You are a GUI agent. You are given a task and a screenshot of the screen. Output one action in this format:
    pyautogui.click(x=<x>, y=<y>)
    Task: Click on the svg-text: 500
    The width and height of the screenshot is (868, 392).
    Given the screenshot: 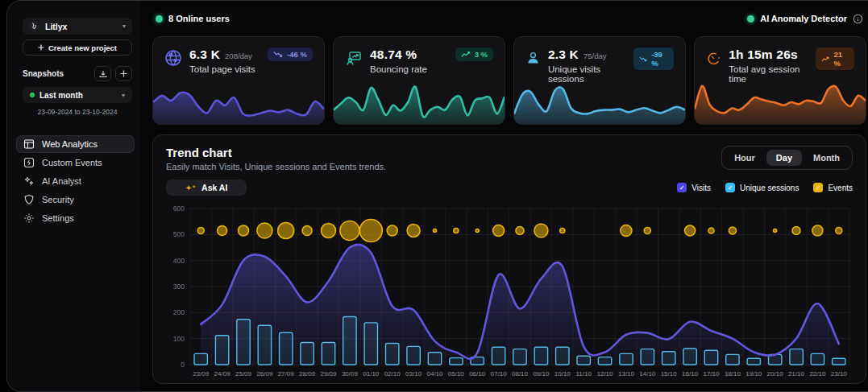 What is the action you would take?
    pyautogui.click(x=179, y=234)
    